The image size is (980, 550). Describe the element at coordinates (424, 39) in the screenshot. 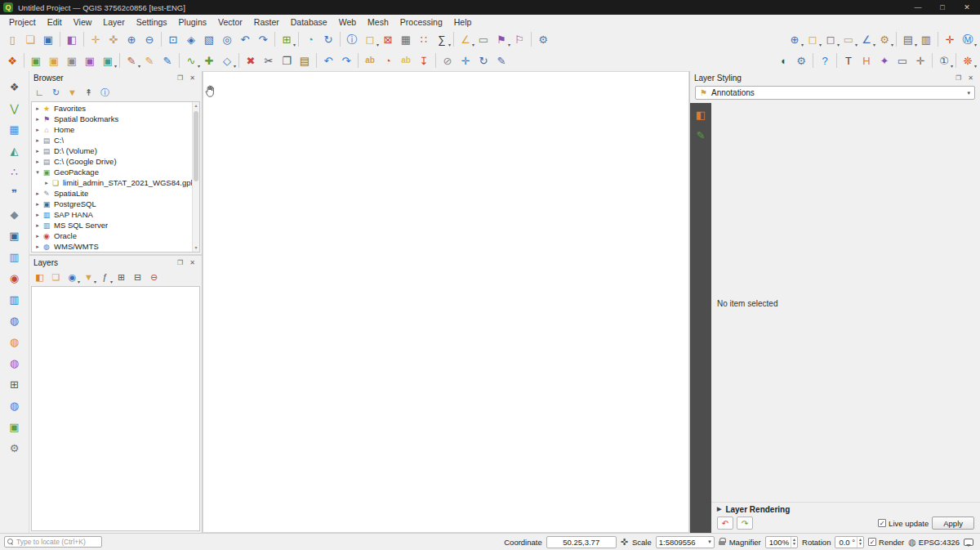

I see `field-calculator-button: ∷` at that location.